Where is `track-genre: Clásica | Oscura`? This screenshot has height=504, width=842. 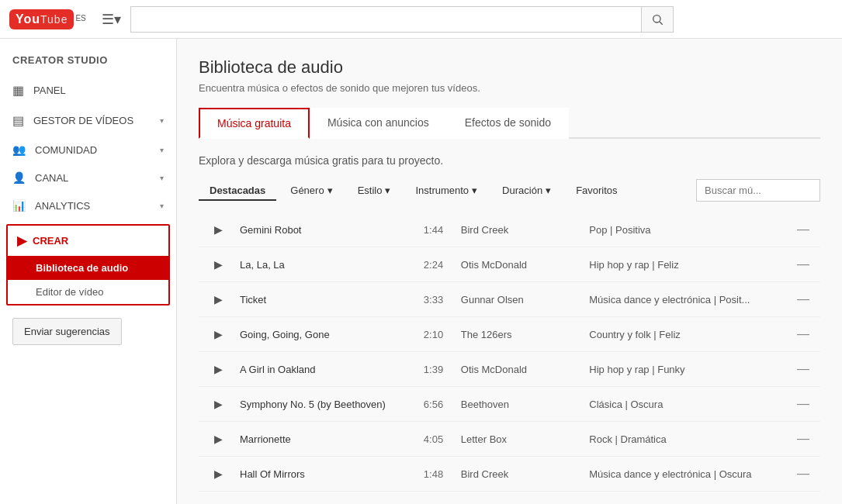 track-genre: Clásica | Oscura is located at coordinates (684, 405).